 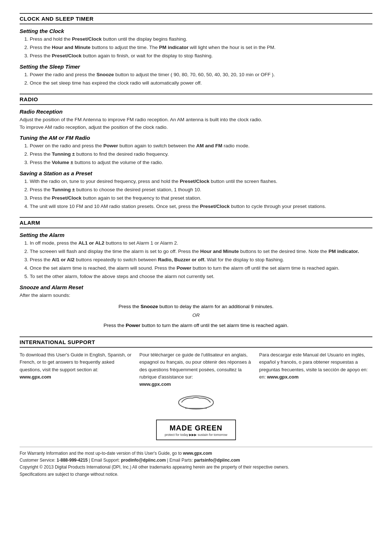 What do you see at coordinates (201, 190) in the screenshot?
I see `list-item: Press the Tunning ± buttons to choose th…` at bounding box center [201, 190].